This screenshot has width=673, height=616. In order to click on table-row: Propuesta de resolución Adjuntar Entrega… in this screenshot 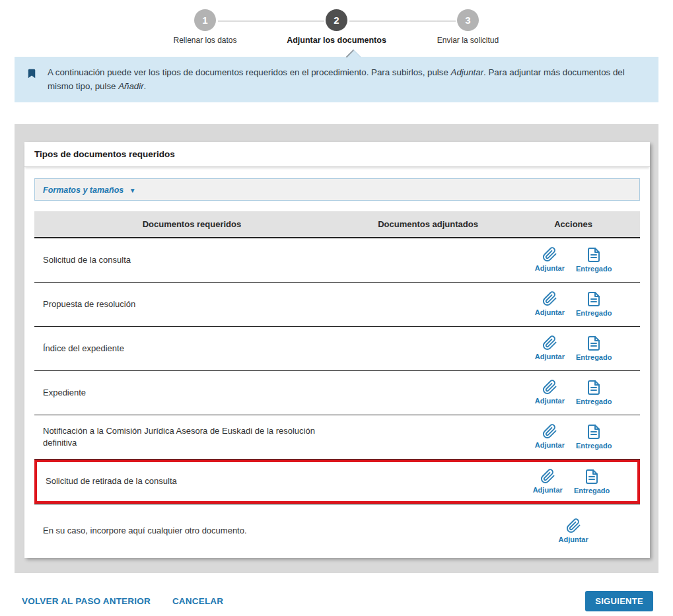, I will do `click(337, 305)`.